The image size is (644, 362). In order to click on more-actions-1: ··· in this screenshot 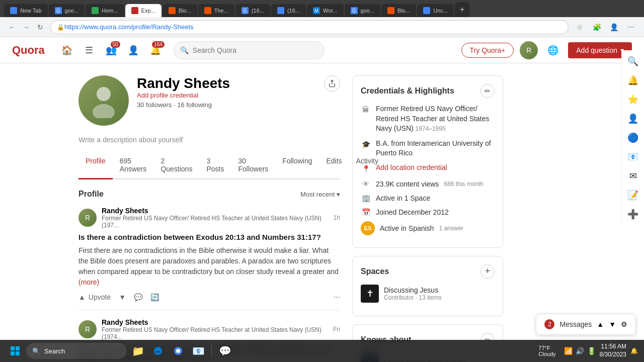, I will do `click(337, 297)`.